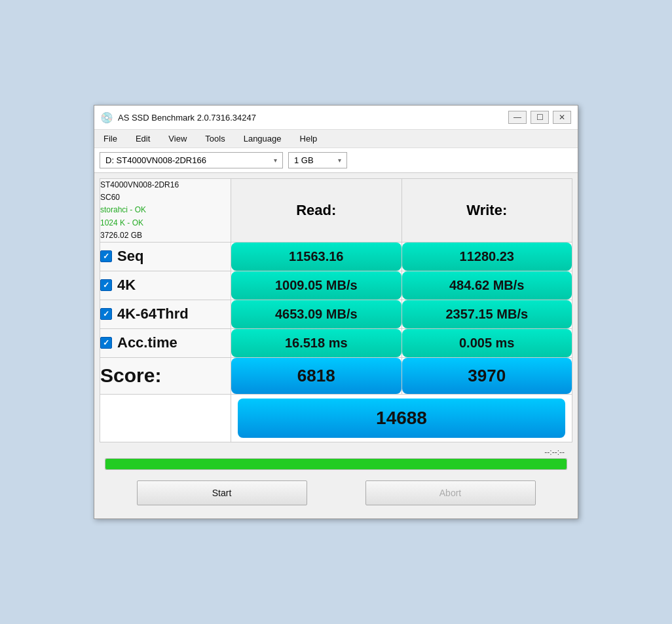  Describe the element at coordinates (166, 314) in the screenshot. I see `4k64-label-cell: 4K-64Thrd` at that location.